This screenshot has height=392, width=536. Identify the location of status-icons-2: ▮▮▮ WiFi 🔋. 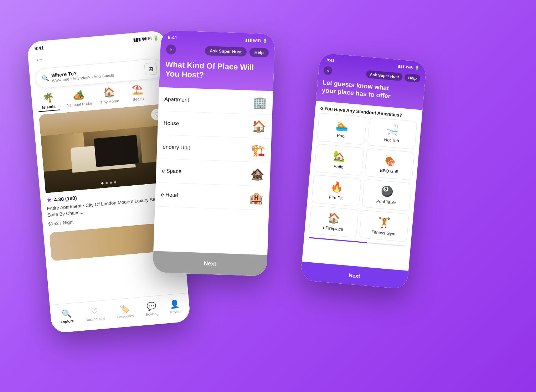
(257, 41).